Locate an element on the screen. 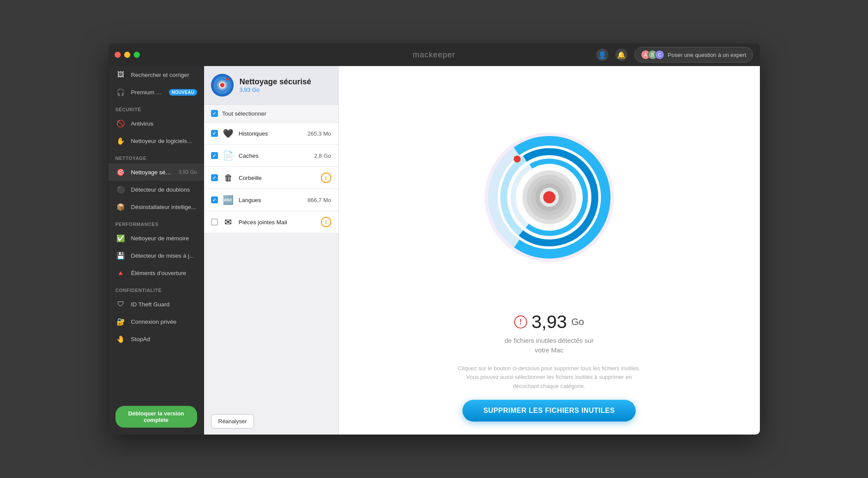 This screenshot has height=478, width=868. sidebar-item-label: Antivirus is located at coordinates (164, 123).